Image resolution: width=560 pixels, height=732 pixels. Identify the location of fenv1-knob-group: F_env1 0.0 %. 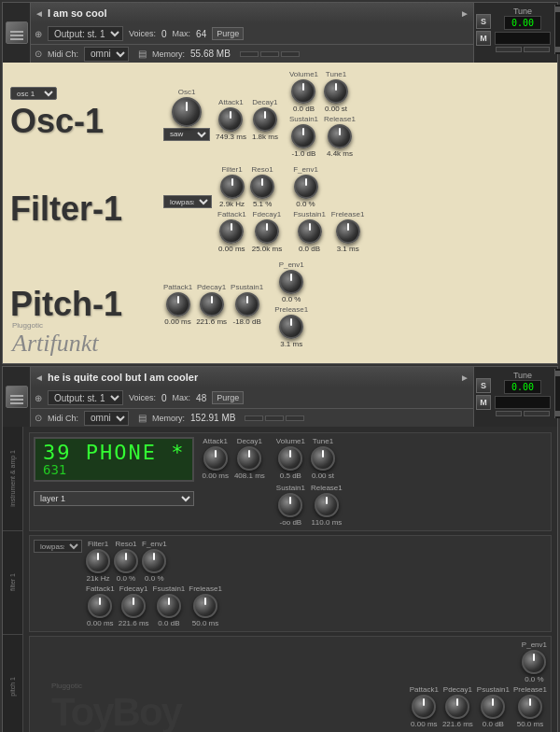
(306, 187).